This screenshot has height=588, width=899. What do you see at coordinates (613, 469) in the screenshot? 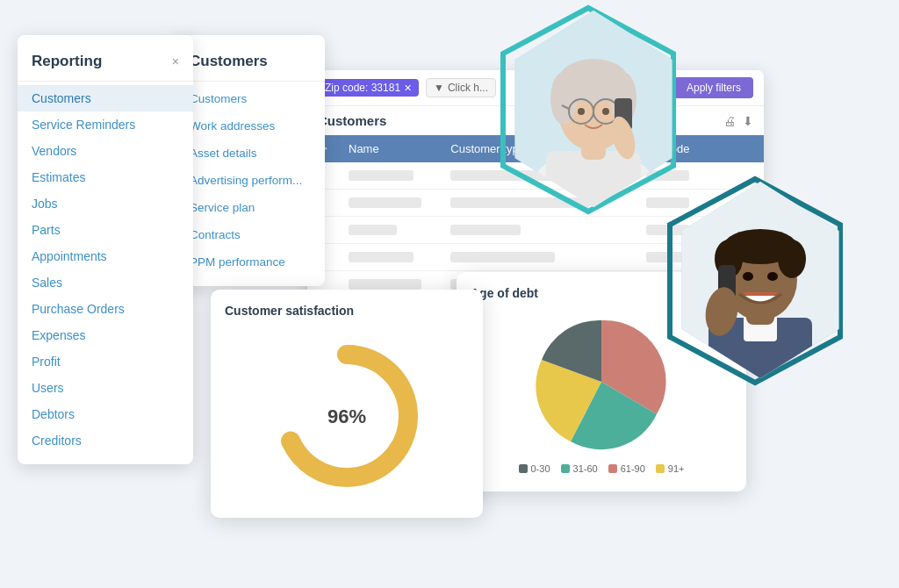
I see `legend-dot-red` at bounding box center [613, 469].